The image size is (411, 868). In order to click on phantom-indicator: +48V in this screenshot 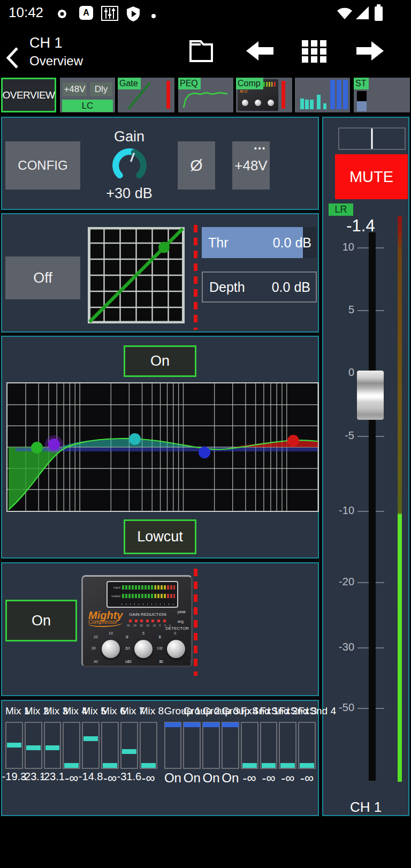, I will do `click(75, 89)`.